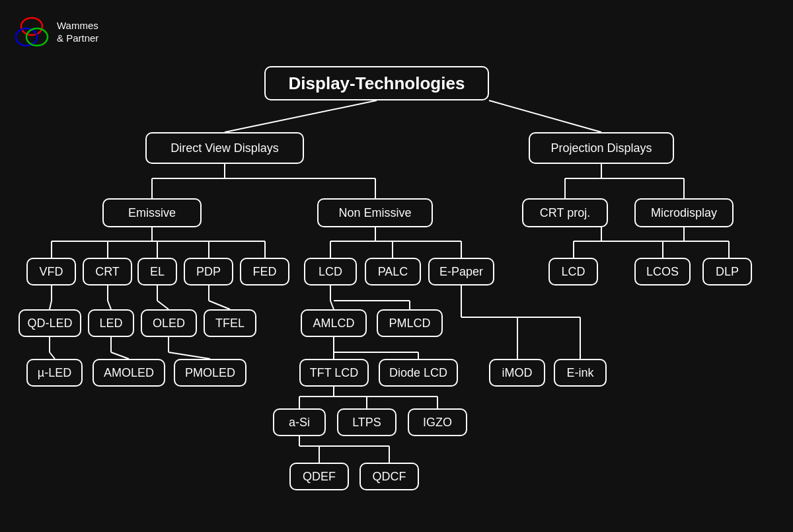 Image resolution: width=793 pixels, height=532 pixels. What do you see at coordinates (418, 373) in the screenshot?
I see `node-diodelcd: Diode LCD` at bounding box center [418, 373].